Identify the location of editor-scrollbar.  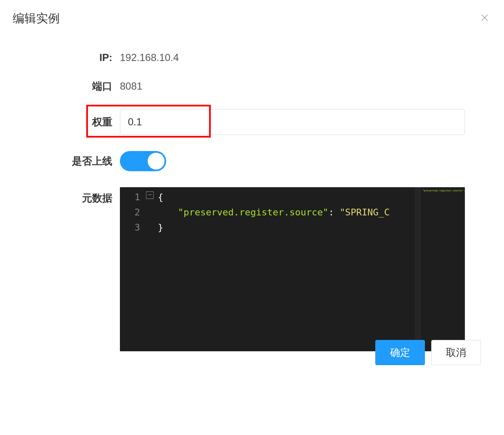
(418, 269).